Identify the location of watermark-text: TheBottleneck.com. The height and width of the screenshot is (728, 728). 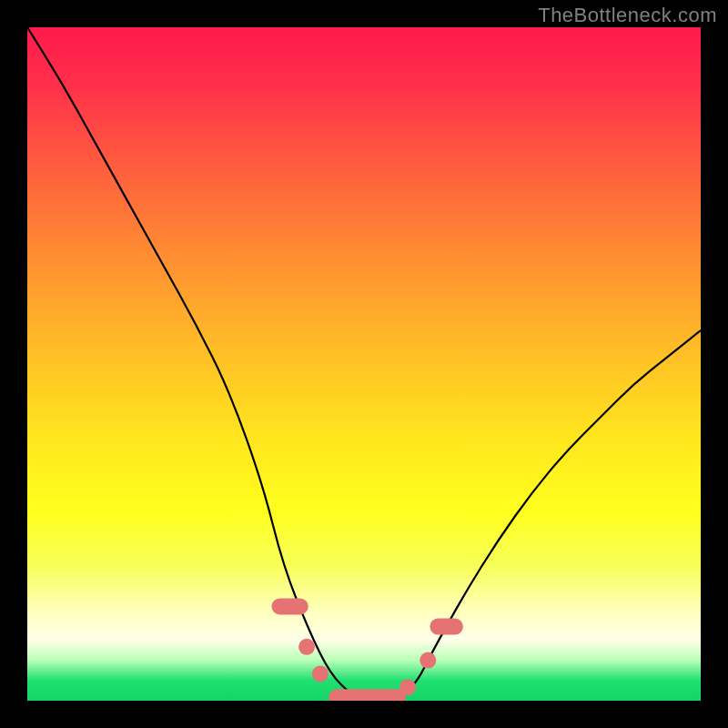
(628, 15).